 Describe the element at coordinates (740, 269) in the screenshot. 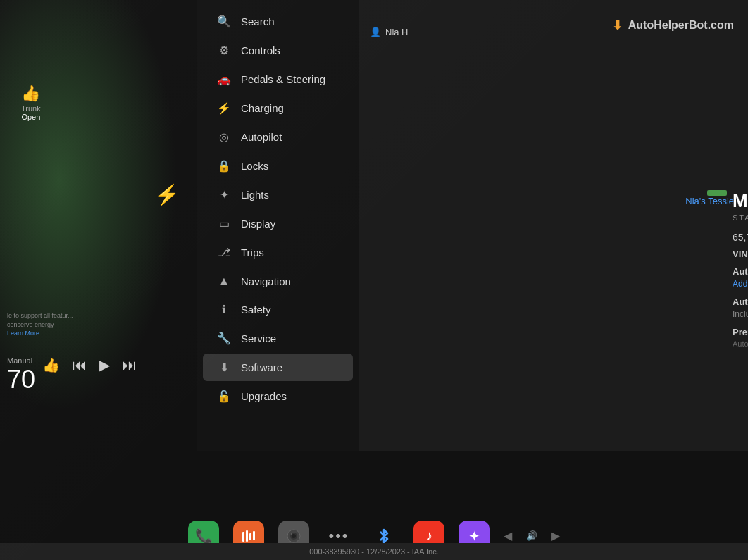

I see `car-info: Model 3 Standard Plus 65,769 mi VIN 5YJ3…` at that location.